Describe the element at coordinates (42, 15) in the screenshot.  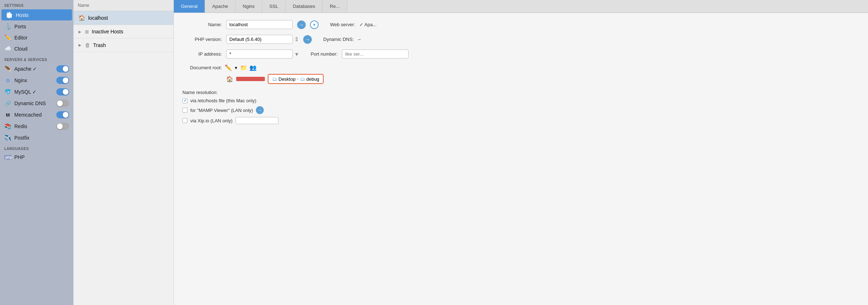
I see `sidebar-item-hosts-label: Hosts` at that location.